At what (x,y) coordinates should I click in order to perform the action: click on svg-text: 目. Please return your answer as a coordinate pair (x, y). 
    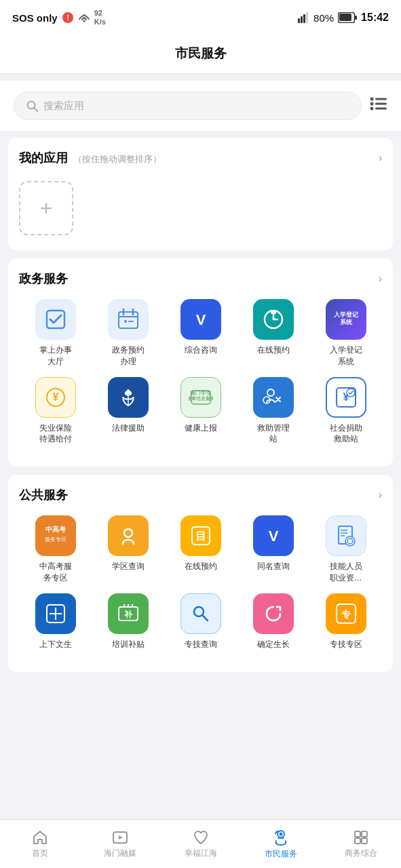
    Looking at the image, I should click on (201, 536).